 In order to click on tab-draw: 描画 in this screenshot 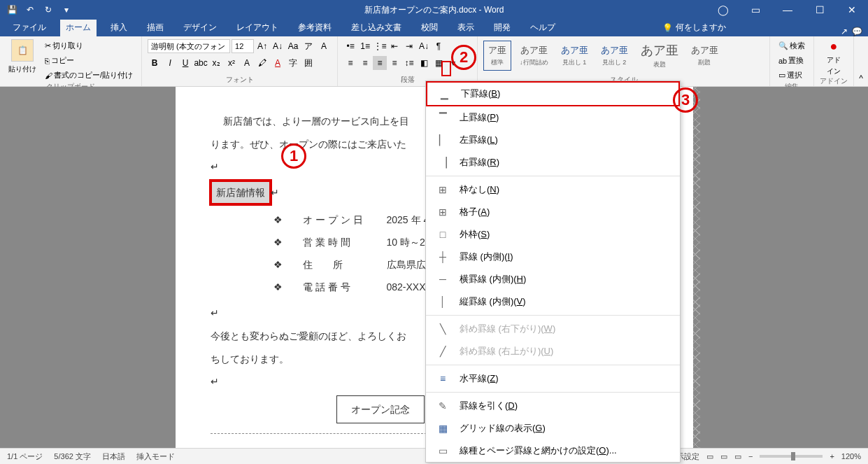, I will do `click(155, 28)`.